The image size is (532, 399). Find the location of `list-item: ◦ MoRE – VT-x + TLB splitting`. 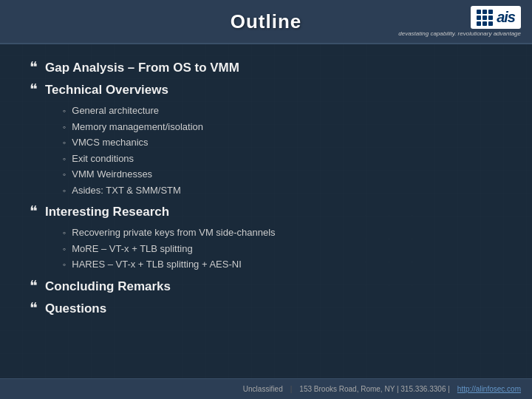

list-item: ◦ MoRE – VT-x + TLB splitting is located at coordinates (282, 249).